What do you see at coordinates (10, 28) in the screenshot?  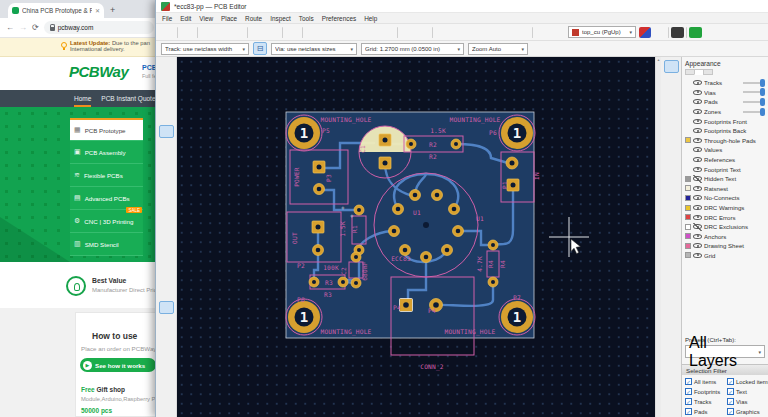 I see `back-icon: ←` at bounding box center [10, 28].